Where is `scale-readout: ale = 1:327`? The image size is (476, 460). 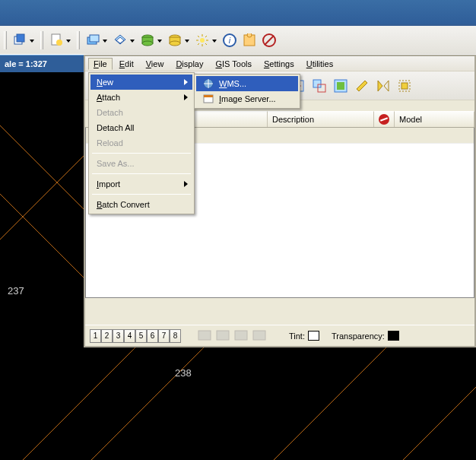
scale-readout: ale = 1:327 is located at coordinates (42, 64).